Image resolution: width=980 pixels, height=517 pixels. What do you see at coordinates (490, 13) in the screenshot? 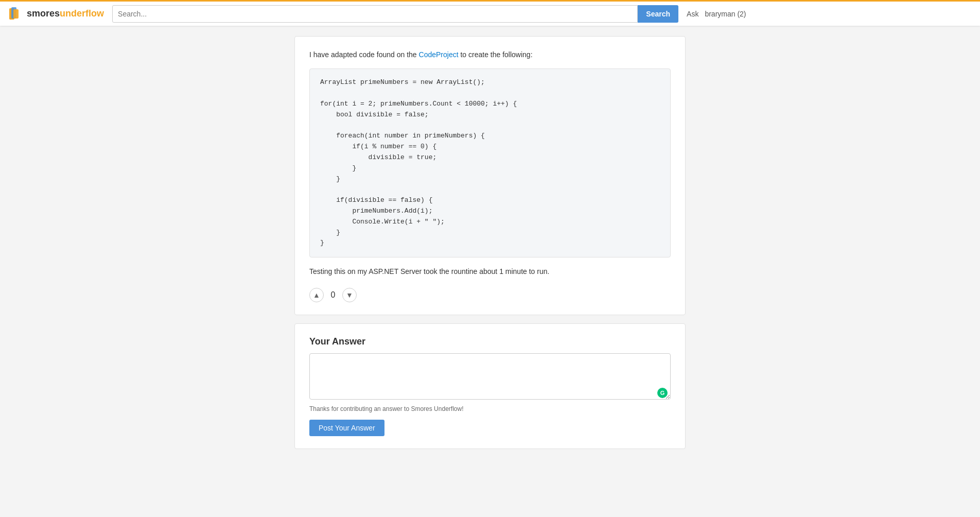
I see `navbar: smoresunderflow Search Ask braryman (2)` at bounding box center [490, 13].